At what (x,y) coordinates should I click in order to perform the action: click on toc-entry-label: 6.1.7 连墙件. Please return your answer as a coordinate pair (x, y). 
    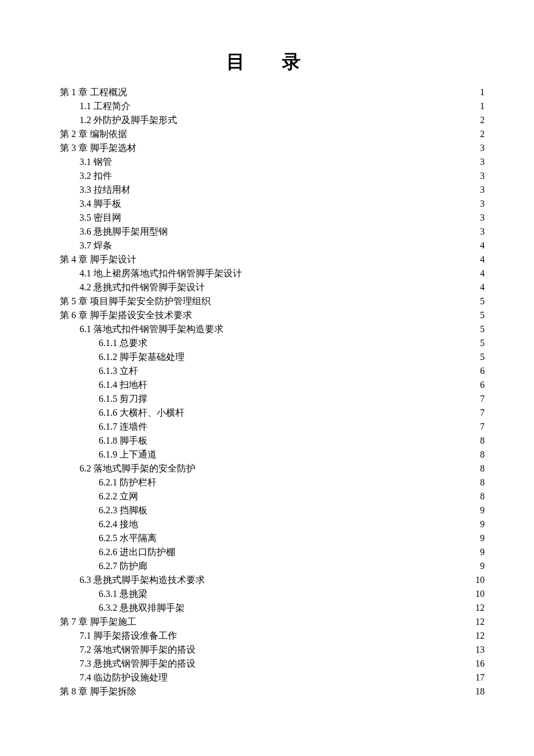
    Looking at the image, I should click on (123, 427).